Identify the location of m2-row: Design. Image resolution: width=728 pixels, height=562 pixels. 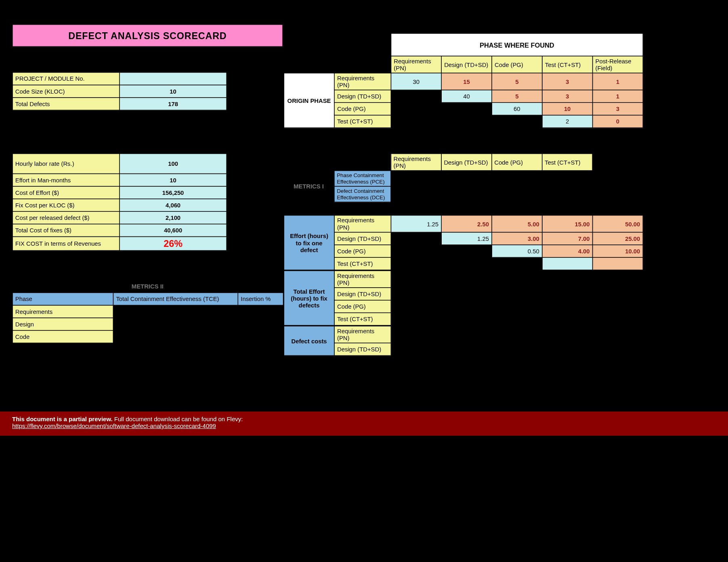
(63, 324).